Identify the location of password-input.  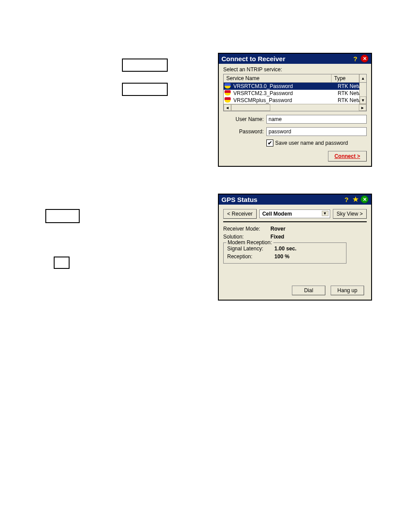
(317, 132).